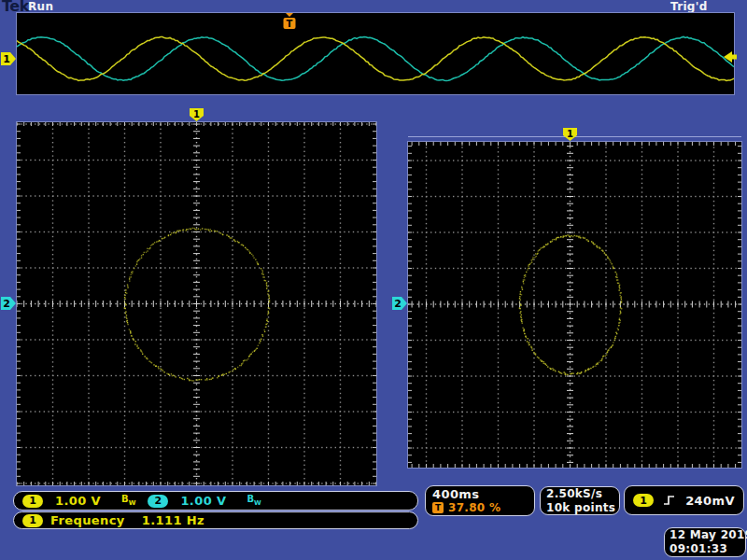 This screenshot has width=747, height=560. What do you see at coordinates (456, 495) in the screenshot?
I see `timebase-scale: 400ms` at bounding box center [456, 495].